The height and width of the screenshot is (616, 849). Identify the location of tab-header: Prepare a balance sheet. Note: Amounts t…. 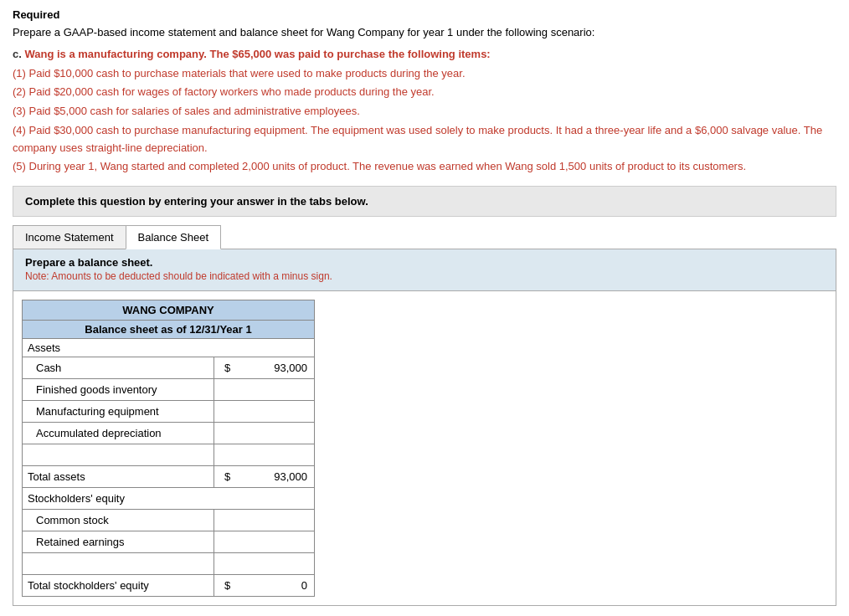
(424, 270).